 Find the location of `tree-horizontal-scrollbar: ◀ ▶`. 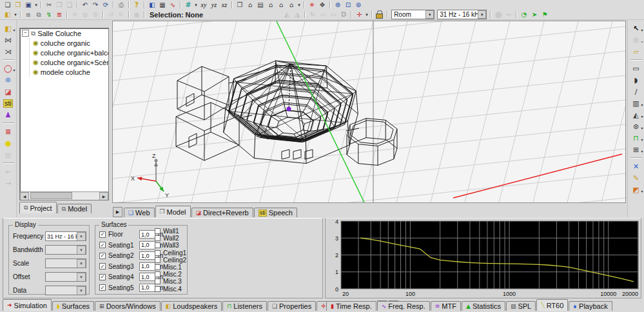

tree-horizontal-scrollbar: ◀ ▶ is located at coordinates (64, 196).